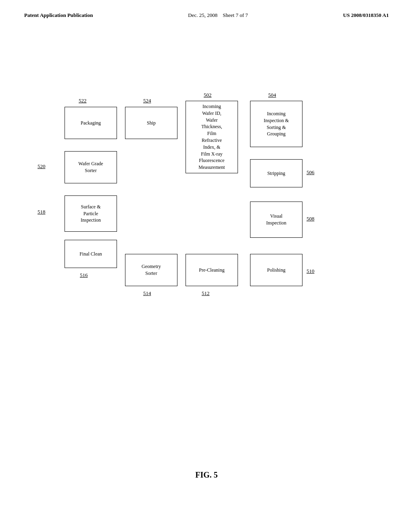 The height and width of the screenshot is (532, 413). What do you see at coordinates (84, 275) in the screenshot?
I see `label-516: 516` at bounding box center [84, 275].